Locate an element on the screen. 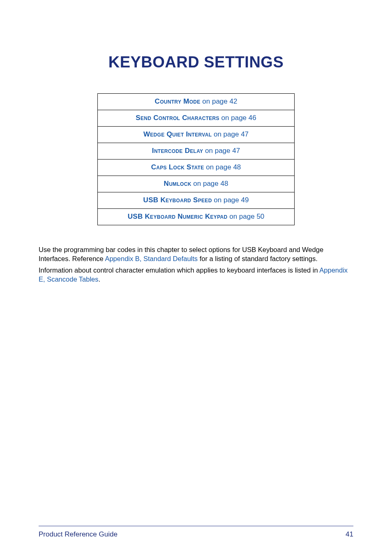  footer-rule is located at coordinates (196, 526).